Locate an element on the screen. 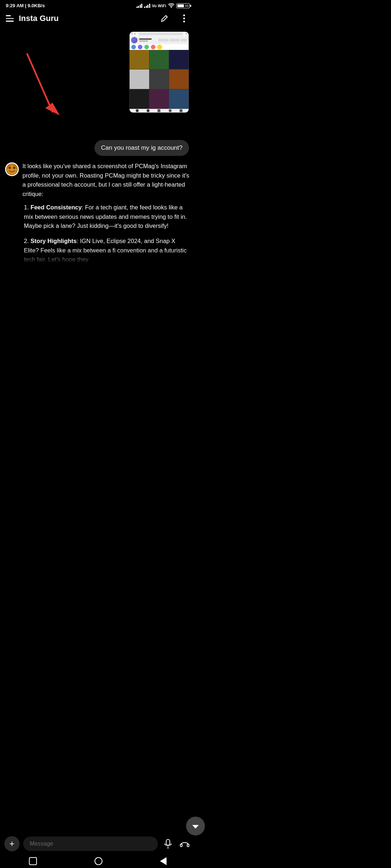  list-title-2: Story Highlights is located at coordinates (54, 241).